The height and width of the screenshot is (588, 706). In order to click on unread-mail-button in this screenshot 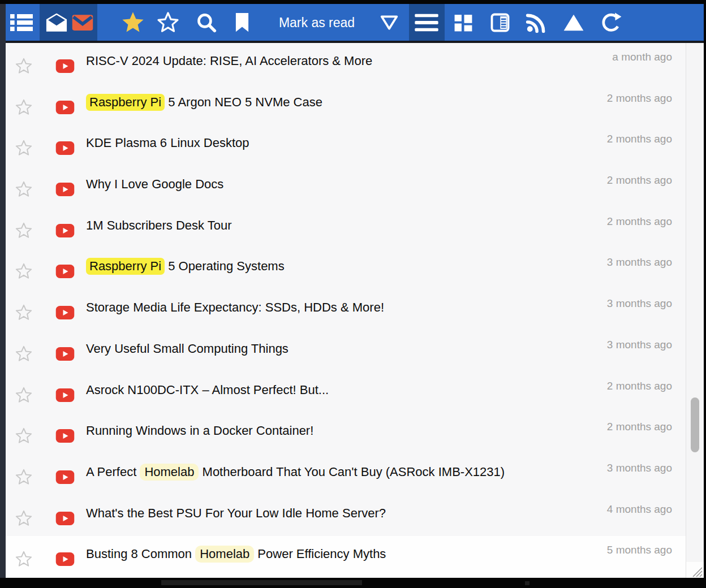, I will do `click(83, 23)`.